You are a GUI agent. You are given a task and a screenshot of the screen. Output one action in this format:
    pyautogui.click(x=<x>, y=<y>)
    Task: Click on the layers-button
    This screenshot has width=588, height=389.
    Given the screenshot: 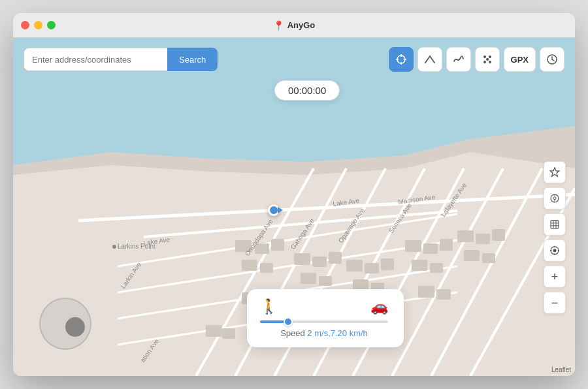 What is the action you would take?
    pyautogui.click(x=555, y=225)
    